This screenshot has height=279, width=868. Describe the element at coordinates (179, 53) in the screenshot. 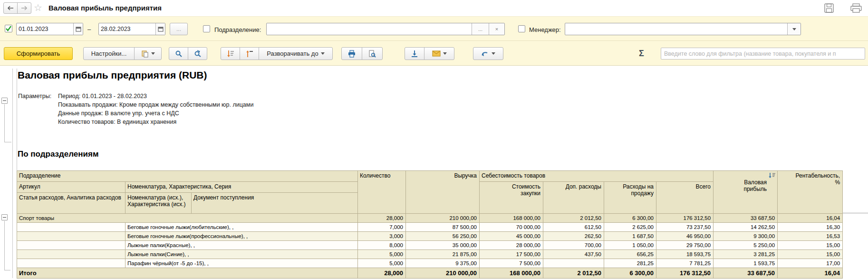

I see `search-button` at that location.